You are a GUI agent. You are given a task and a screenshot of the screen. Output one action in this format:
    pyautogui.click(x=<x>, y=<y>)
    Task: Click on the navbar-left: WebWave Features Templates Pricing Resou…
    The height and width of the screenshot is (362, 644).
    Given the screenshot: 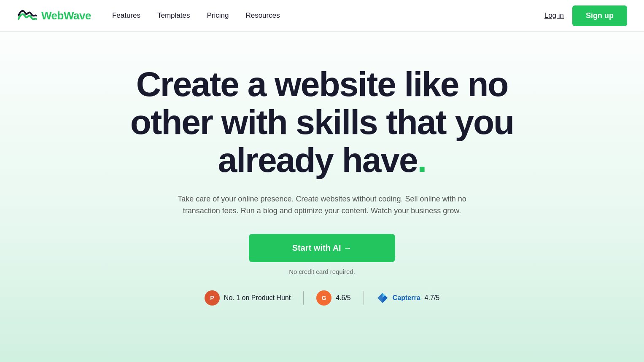 What is the action you would take?
    pyautogui.click(x=148, y=16)
    